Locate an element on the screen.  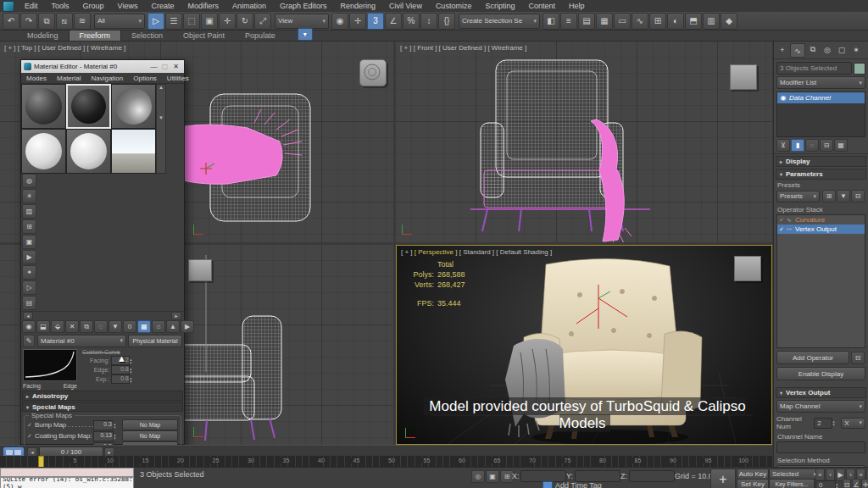
background-icon: ▨ is located at coordinates (29, 212).